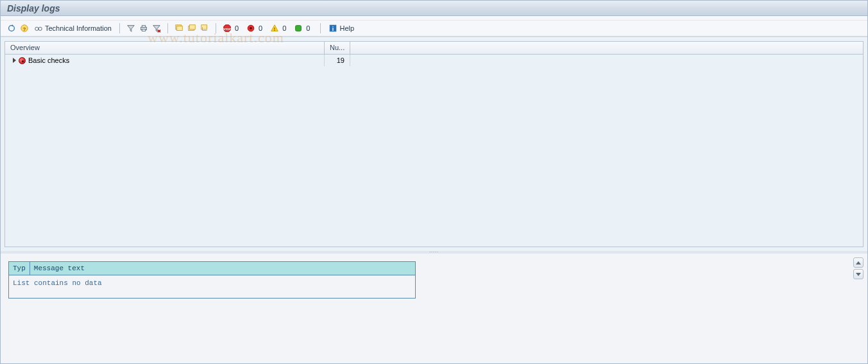  Describe the element at coordinates (858, 263) in the screenshot. I see `arrow-up-icon` at that location.